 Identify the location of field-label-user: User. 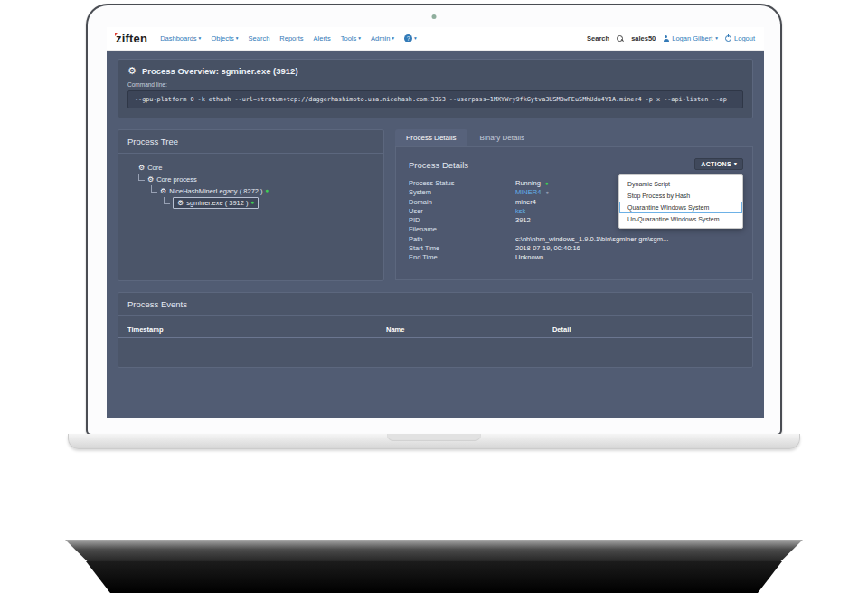
(462, 212).